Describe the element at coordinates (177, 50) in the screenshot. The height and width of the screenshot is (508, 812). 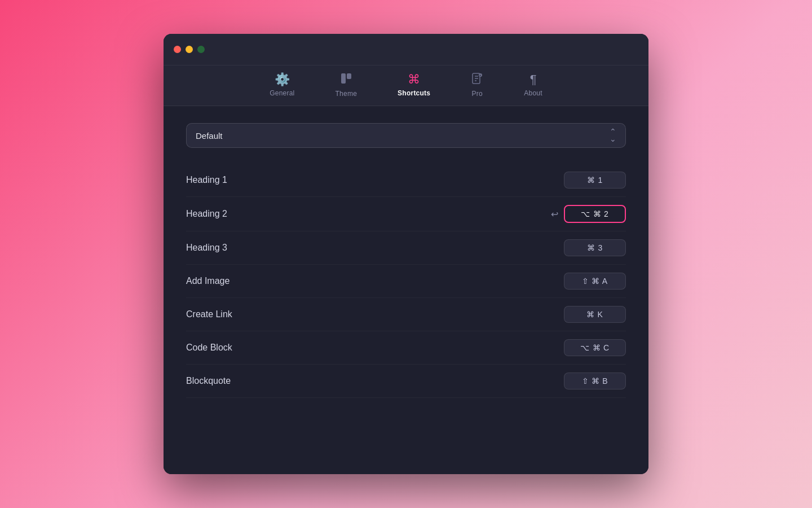
I see `close-button` at that location.